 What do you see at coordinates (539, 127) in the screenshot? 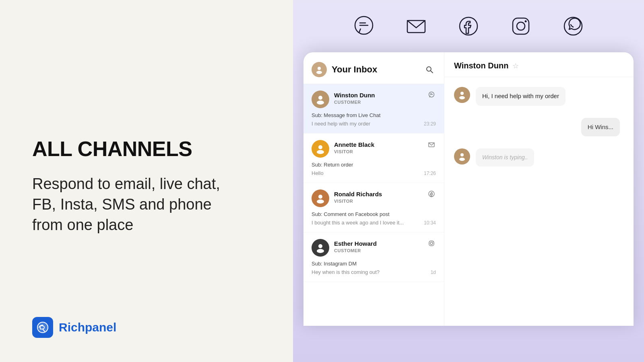
I see `message-row-2: Hi Wins...` at bounding box center [539, 127].